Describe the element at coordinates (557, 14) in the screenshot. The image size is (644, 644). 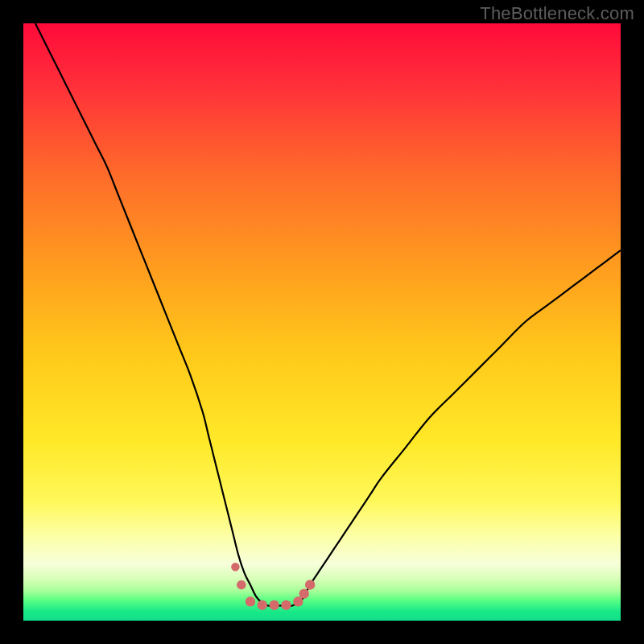
I see `watermark-label: TheBottleneck.com` at that location.